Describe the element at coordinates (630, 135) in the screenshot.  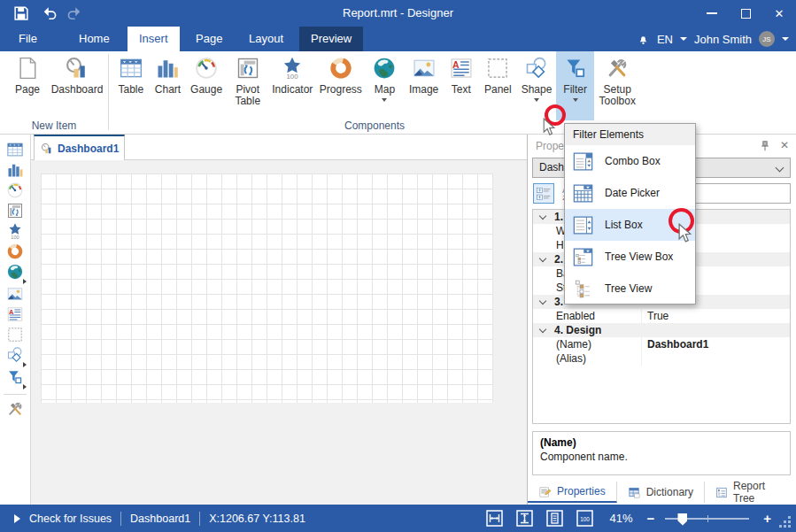
I see `dropdown-header: Filter Elements` at that location.